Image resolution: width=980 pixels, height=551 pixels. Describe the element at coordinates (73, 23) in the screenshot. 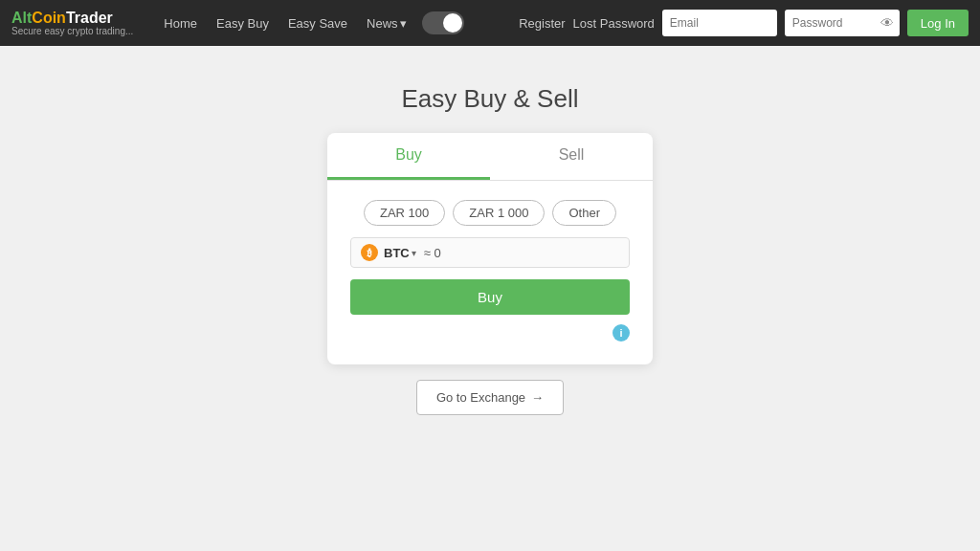

I see `brand-logo: AltCoinTrader Secure easy crypto trading…` at that location.